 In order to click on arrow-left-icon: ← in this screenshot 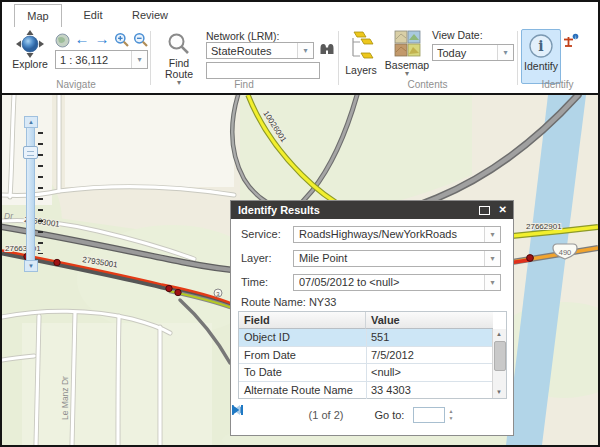, I will do `click(82, 38)`.